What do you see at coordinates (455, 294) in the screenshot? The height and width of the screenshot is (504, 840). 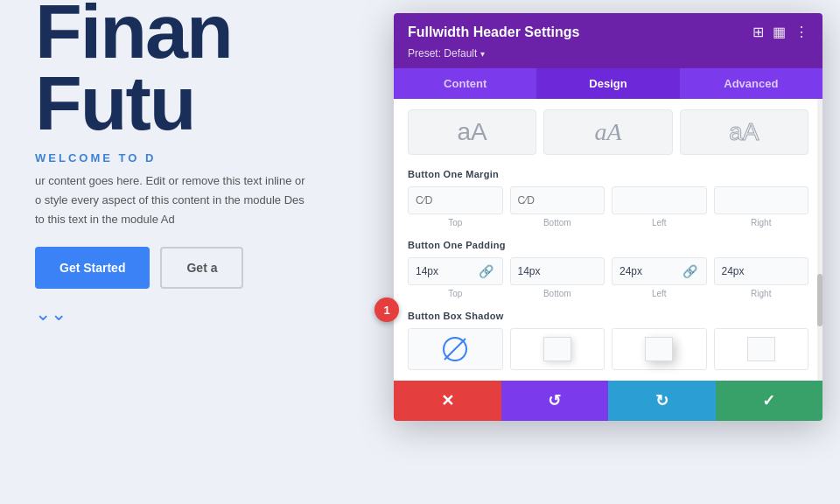 I see `padding-top-label: Top` at bounding box center [455, 294].